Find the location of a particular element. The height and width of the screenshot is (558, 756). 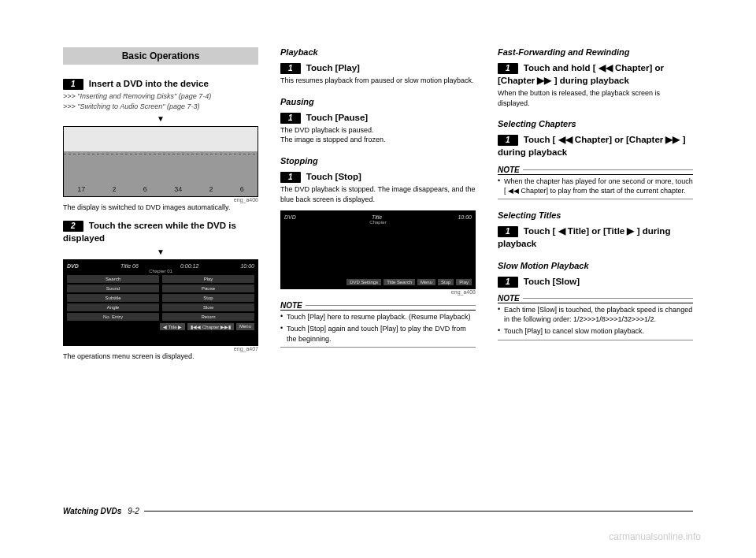

ff-step-text: Touch and hold [ ◀◀ Chapter] or [Chapter… is located at coordinates (581, 74).